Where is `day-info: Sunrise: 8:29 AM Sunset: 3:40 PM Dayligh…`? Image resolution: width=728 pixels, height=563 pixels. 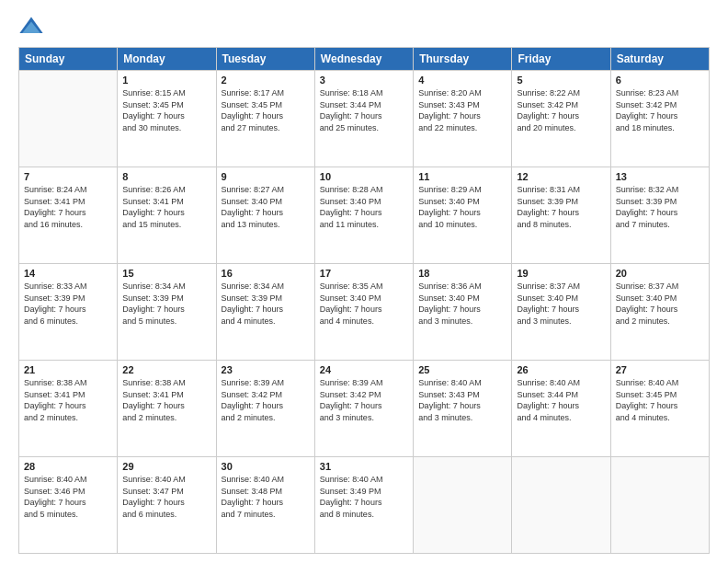 day-info: Sunrise: 8:29 AM Sunset: 3:40 PM Dayligh… is located at coordinates (462, 207).